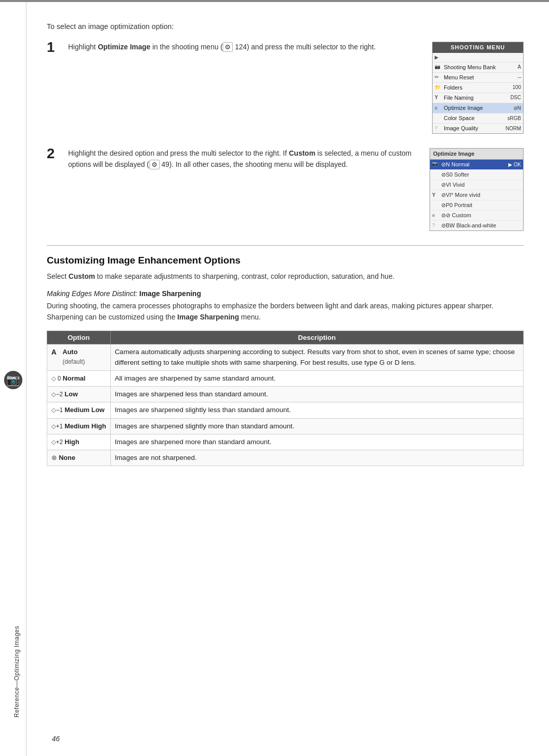 The height and width of the screenshot is (756, 549). I want to click on step-2-number: 2, so click(55, 154).